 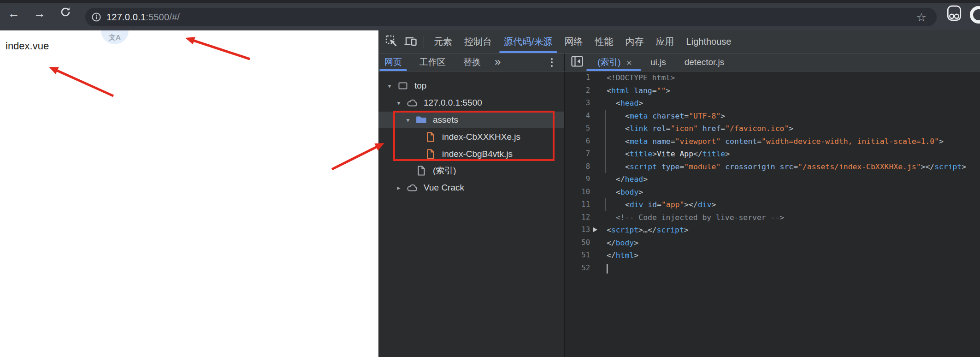 What do you see at coordinates (528, 42) in the screenshot?
I see `tab-label: 源代码/来源` at bounding box center [528, 42].